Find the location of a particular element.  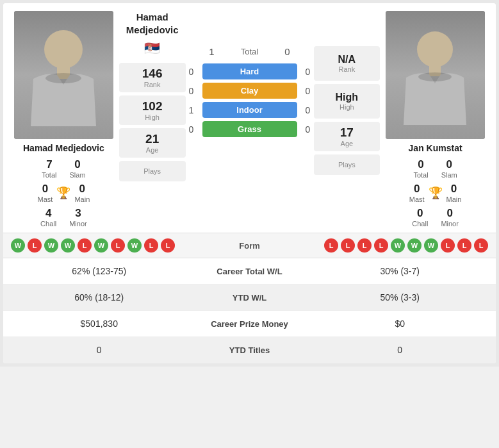

left-slam: 0 is located at coordinates (78, 165).